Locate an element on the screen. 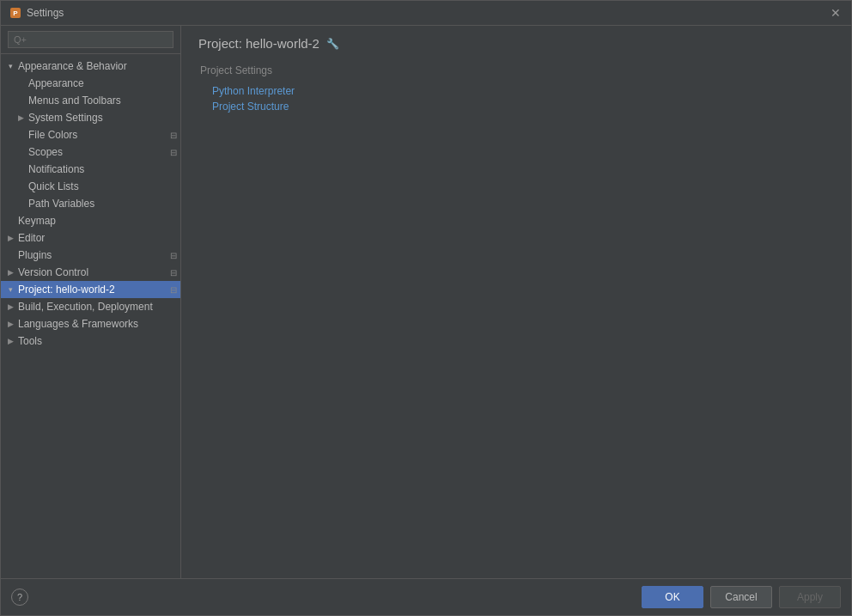 This screenshot has width=852, height=616. sidebar-item-appearance: Appearance is located at coordinates (91, 83).